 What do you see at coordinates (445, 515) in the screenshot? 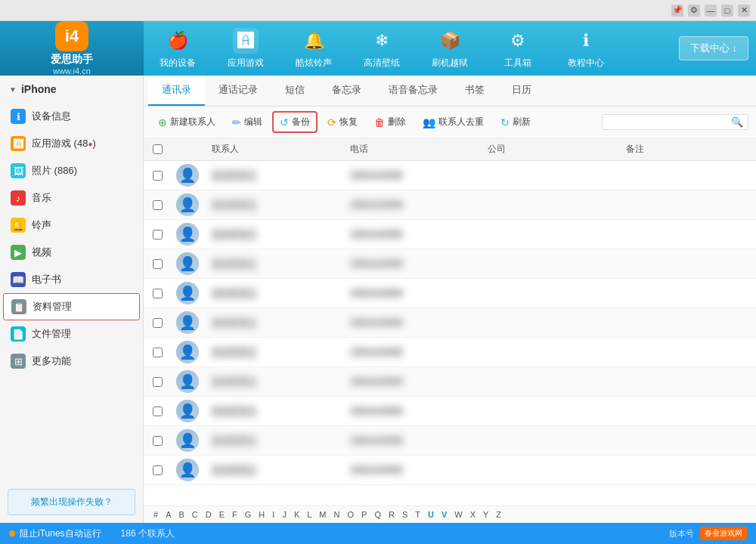
I see `alpha-char: V` at bounding box center [445, 515].